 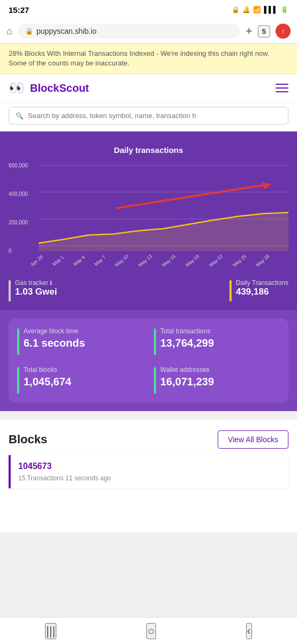 What do you see at coordinates (23, 194) in the screenshot?
I see `y-label-400k: 400,000` at bounding box center [23, 194].